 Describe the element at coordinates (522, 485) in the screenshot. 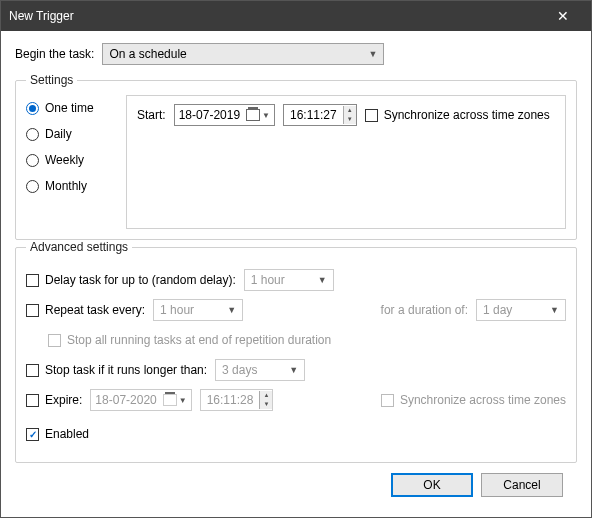

I see `cancel-button: Cancel` at that location.